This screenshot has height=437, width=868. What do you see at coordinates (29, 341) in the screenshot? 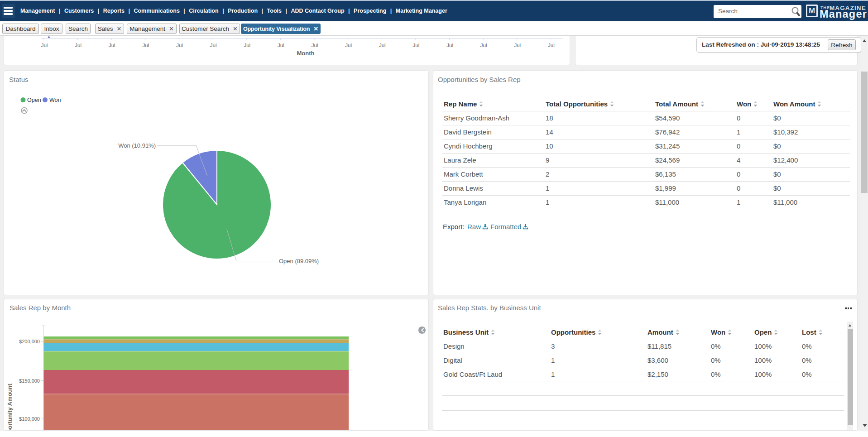
I see `svg-text: $200,000` at bounding box center [29, 341].